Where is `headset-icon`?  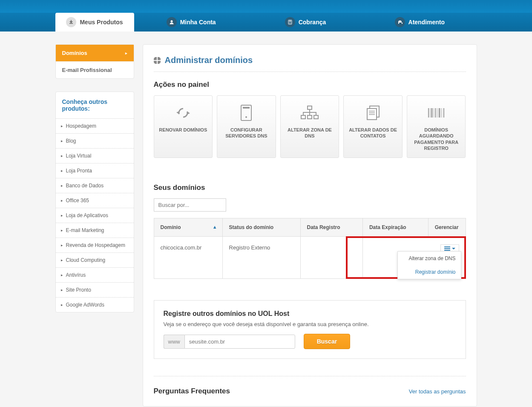 headset-icon is located at coordinates (400, 22).